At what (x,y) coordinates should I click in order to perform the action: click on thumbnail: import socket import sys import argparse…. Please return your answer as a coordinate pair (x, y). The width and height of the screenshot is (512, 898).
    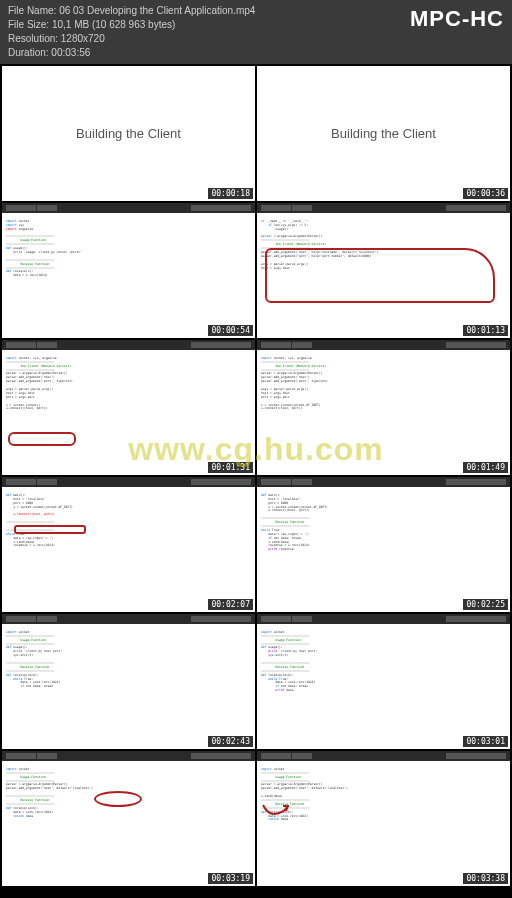
    Looking at the image, I should click on (128, 270).